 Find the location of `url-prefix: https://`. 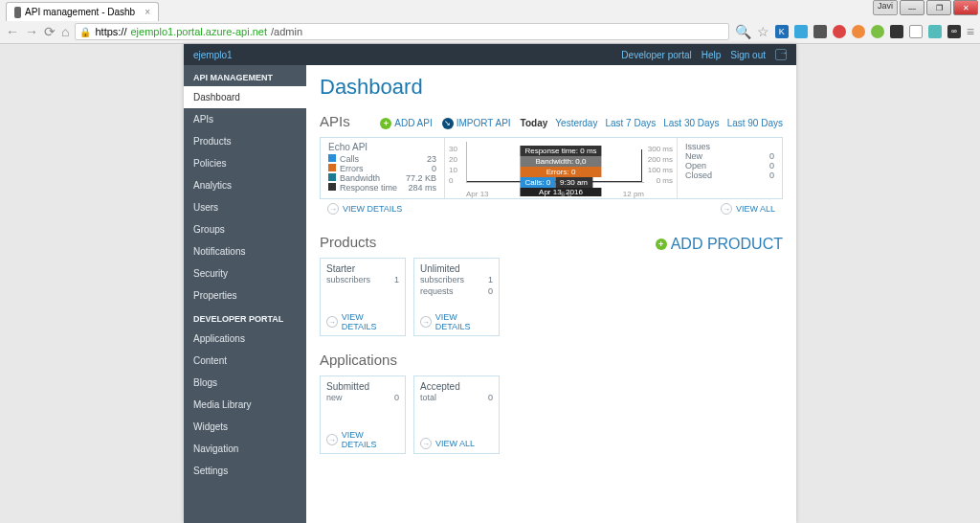

url-prefix: https:// is located at coordinates (111, 32).